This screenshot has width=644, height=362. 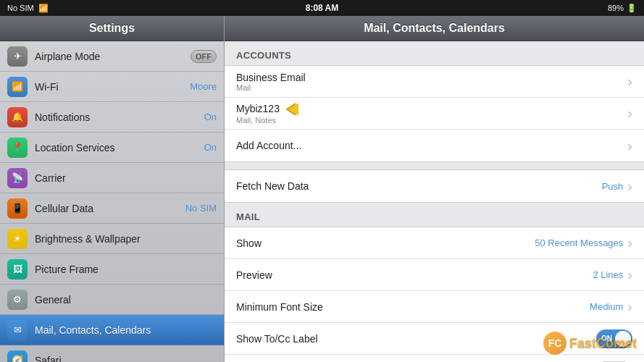 What do you see at coordinates (322, 8) in the screenshot?
I see `status-bar: No SIM 📶 8:08 AM 89% 🔋` at bounding box center [322, 8].